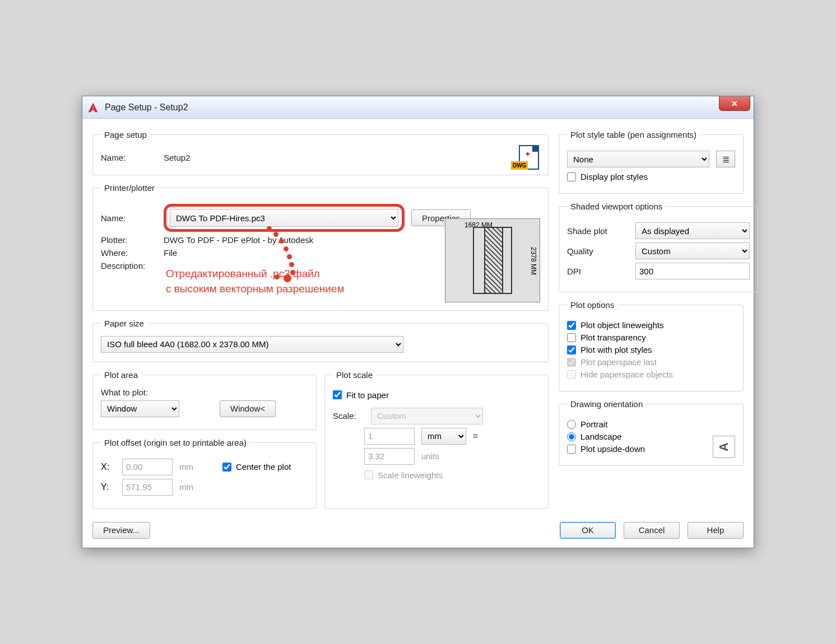  I want to click on annotation-text: Отредактированный .pc3 файл с высоким ве…, so click(255, 281).